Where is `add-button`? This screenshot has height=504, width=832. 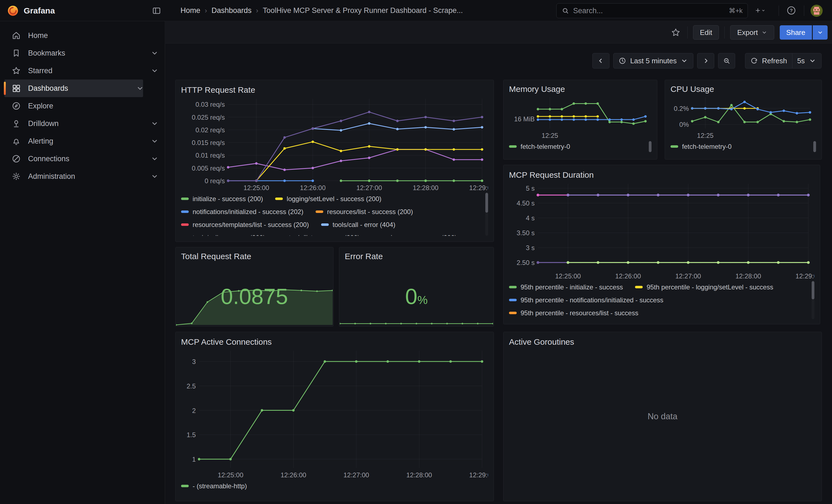
add-button is located at coordinates (760, 10).